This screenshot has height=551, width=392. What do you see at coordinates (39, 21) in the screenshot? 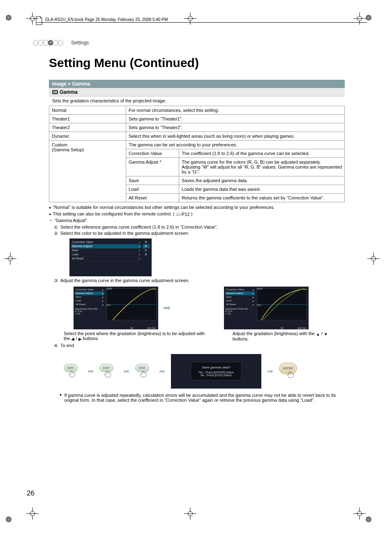
I see `page-icon` at bounding box center [39, 21].